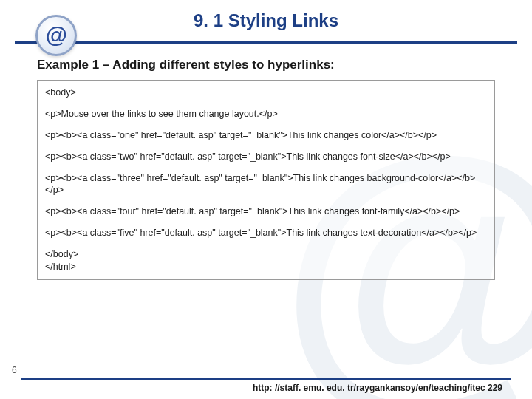 The height and width of the screenshot is (399, 532). I want to click on footer-url: http: //staff. emu. edu. tr/raygankansoy…, so click(378, 388).